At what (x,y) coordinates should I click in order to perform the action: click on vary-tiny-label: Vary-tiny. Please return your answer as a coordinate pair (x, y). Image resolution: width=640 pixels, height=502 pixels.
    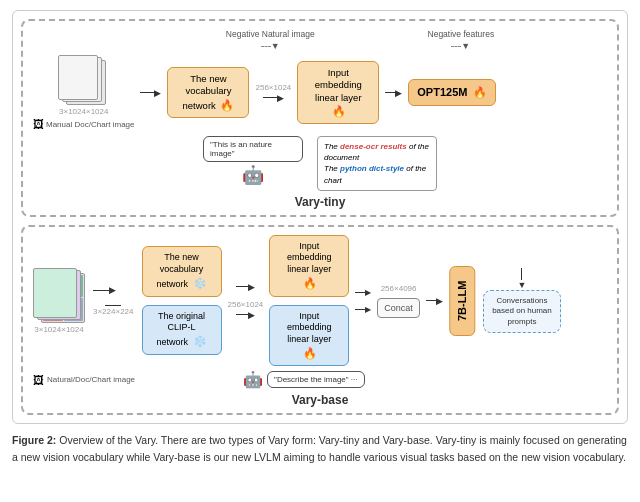
    Looking at the image, I should click on (320, 202).